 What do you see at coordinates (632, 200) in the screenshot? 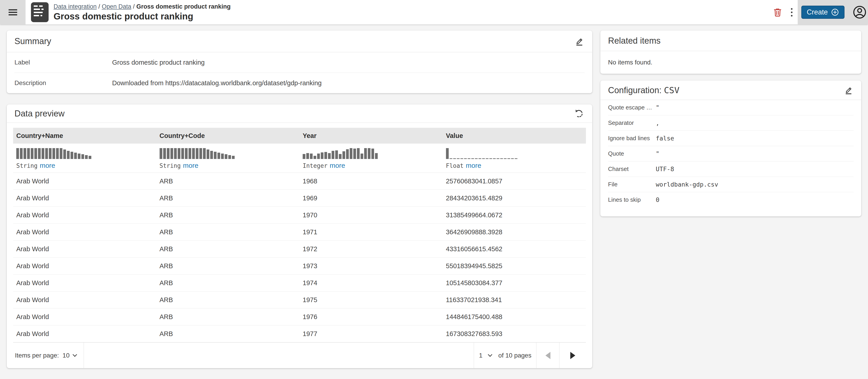
I see `configuration-row-label: Lines to skip` at bounding box center [632, 200].